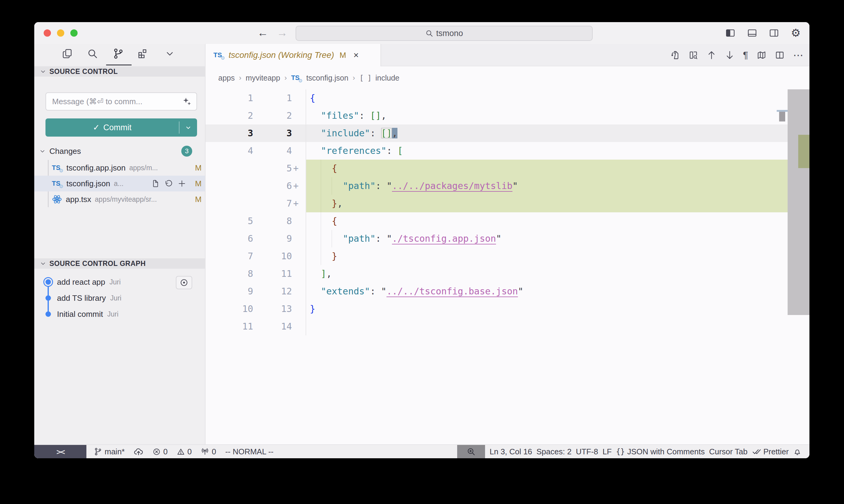 Image resolution: width=844 pixels, height=504 pixels. Describe the element at coordinates (120, 314) in the screenshot. I see `commit-row: Initial commitJuri` at that location.